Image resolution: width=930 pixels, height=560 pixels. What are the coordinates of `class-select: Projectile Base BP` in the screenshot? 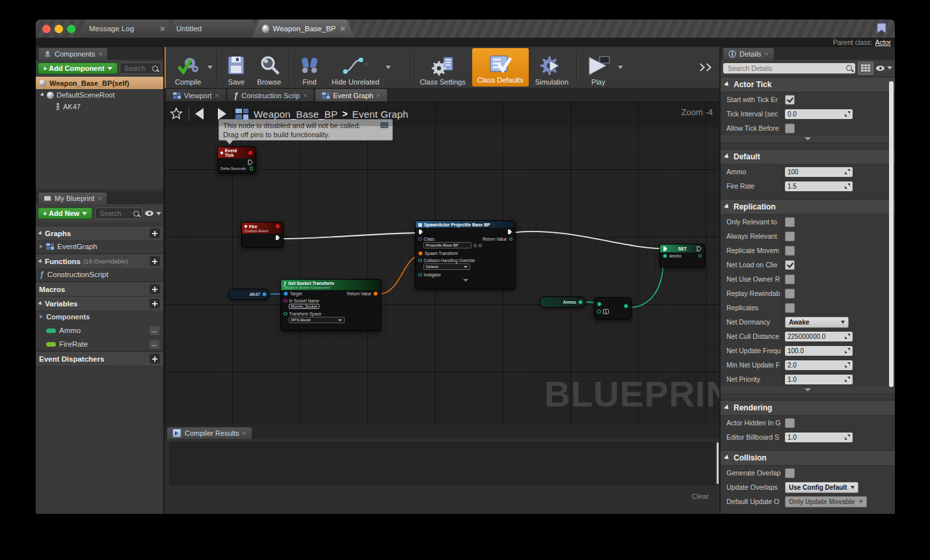 It's located at (447, 245).